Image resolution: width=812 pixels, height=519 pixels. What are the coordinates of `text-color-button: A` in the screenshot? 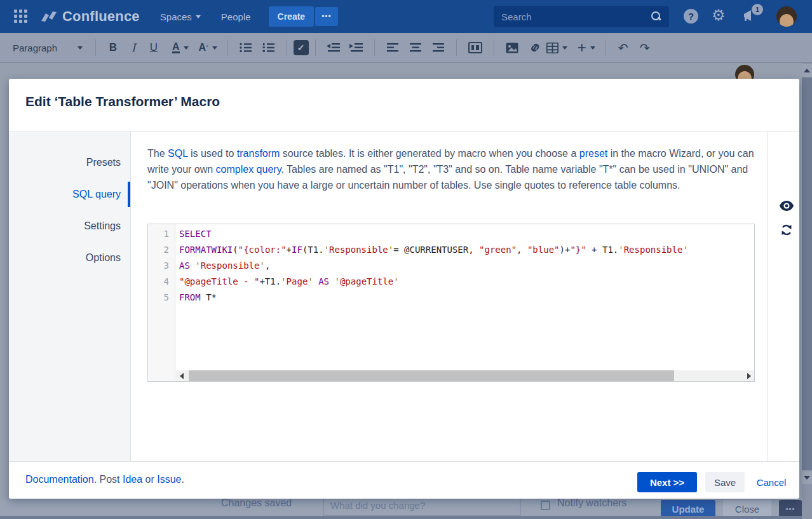 It's located at (180, 48).